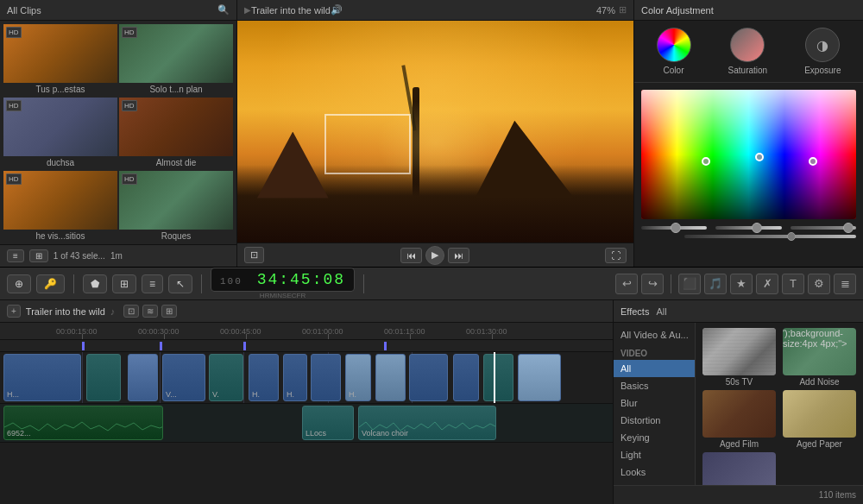 The height and width of the screenshot is (504, 863). Describe the element at coordinates (358, 378) in the screenshot. I see `track-clip-9: H.` at that location.